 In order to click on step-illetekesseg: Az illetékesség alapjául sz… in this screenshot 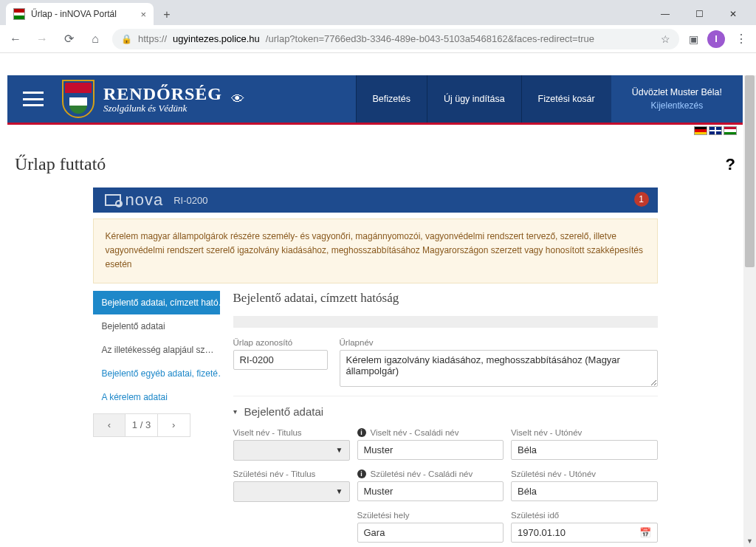, I will do `click(157, 350)`.